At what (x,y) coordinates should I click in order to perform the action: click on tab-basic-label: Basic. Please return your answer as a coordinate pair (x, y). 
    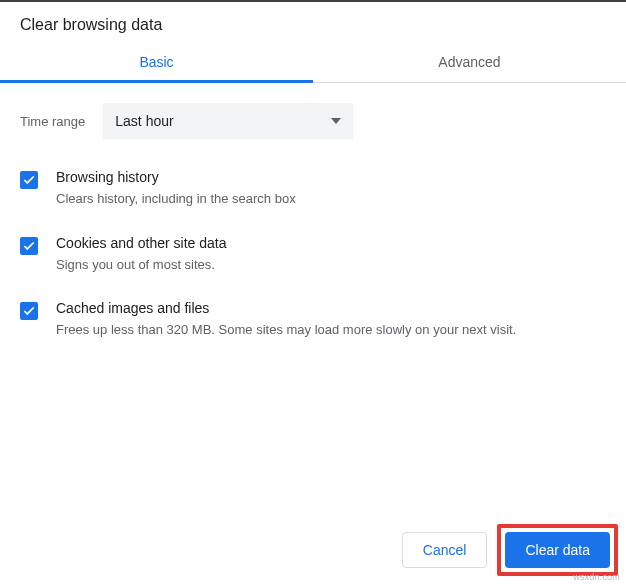
    Looking at the image, I should click on (156, 62).